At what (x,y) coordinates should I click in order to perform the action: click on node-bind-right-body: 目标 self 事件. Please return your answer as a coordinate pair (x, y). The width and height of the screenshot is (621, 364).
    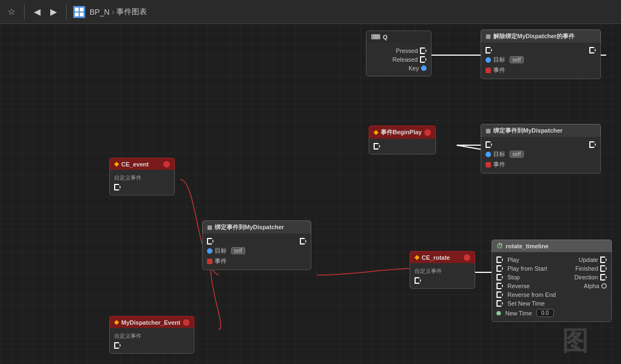
    Looking at the image, I should click on (541, 155).